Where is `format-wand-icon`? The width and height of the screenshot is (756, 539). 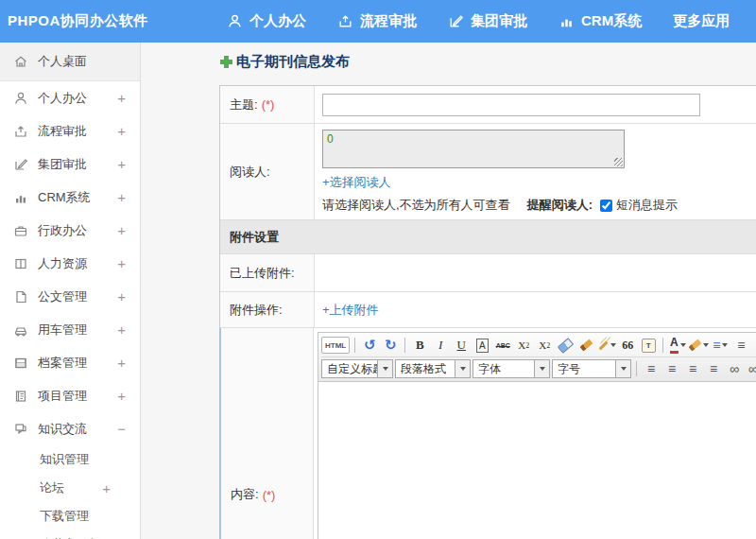 format-wand-icon is located at coordinates (607, 345).